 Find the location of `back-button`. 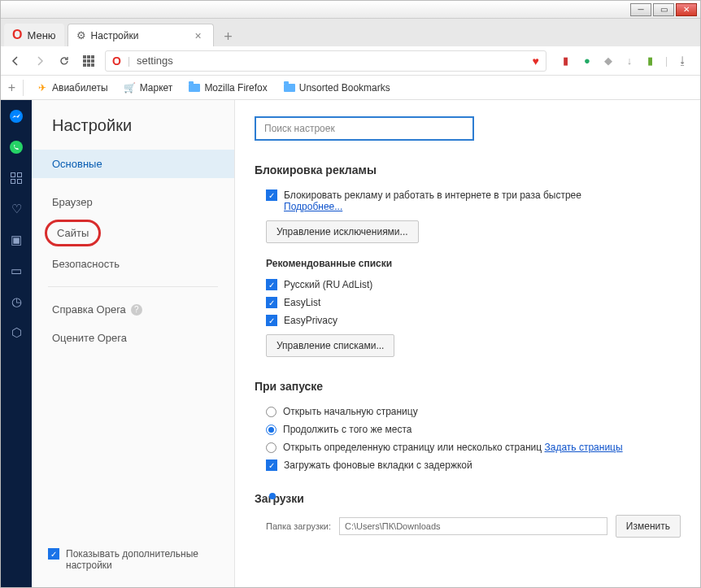

back-button is located at coordinates (15, 61).